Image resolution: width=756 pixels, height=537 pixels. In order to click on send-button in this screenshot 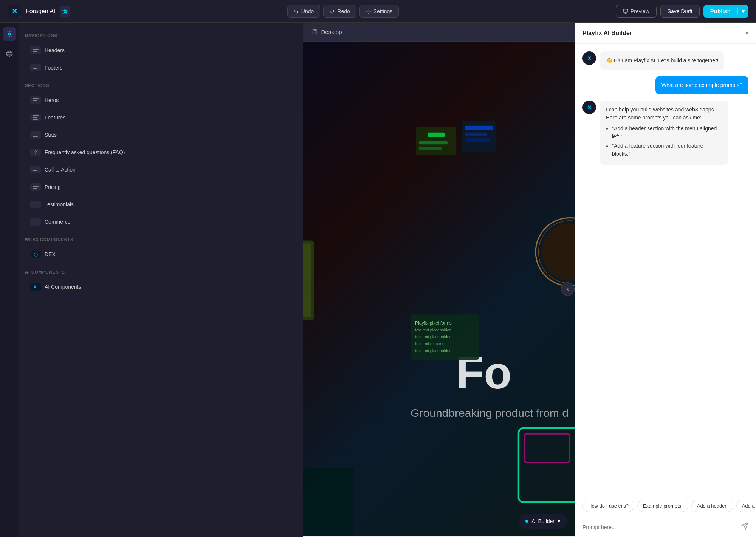, I will do `click(745, 527)`.